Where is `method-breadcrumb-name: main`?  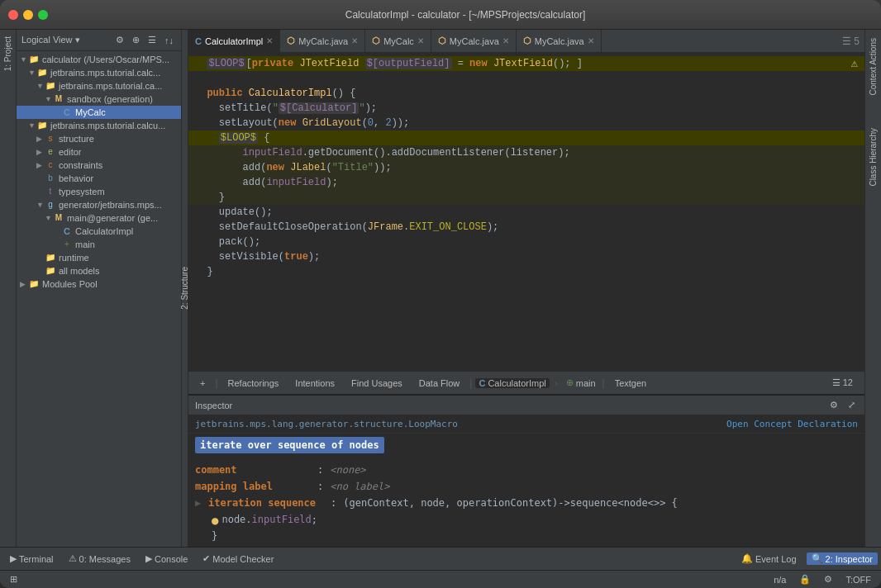 method-breadcrumb-name: main is located at coordinates (586, 383).